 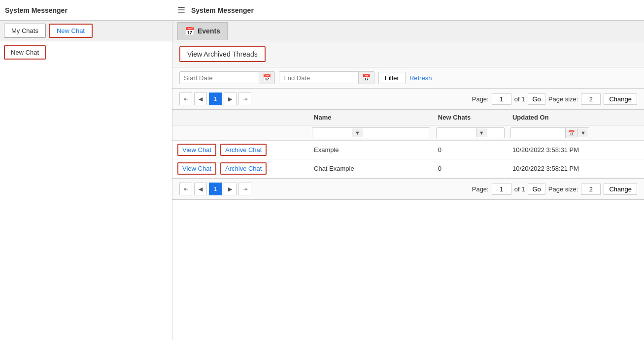 I want to click on updated-on-cal-icon: 📅, so click(x=572, y=133).